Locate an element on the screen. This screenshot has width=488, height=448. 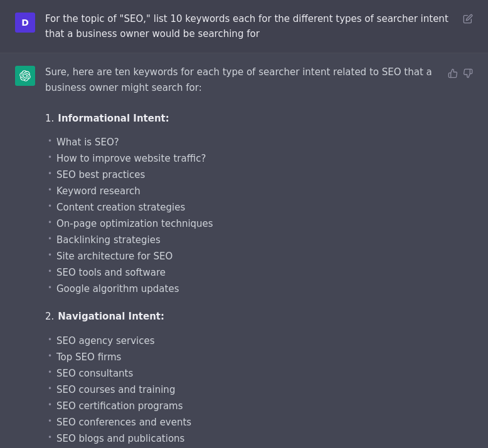
chatgpt-logo-icon is located at coordinates (25, 76).